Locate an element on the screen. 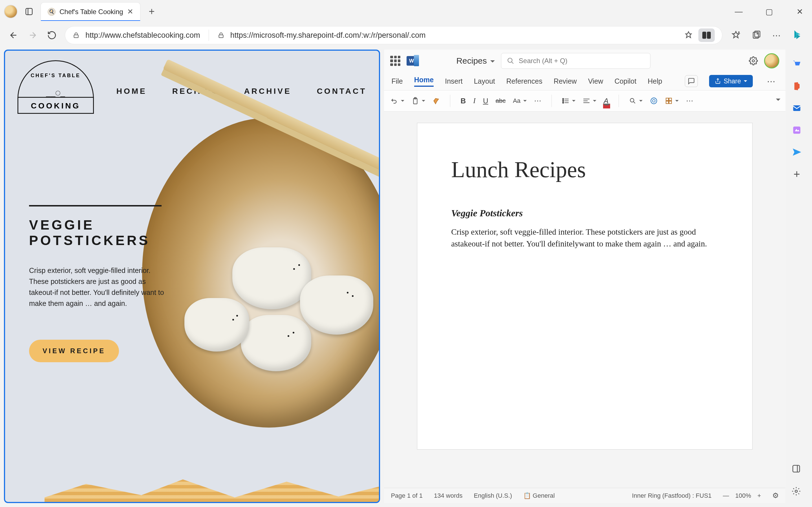 This screenshot has width=812, height=507. close-window-button: ✕ is located at coordinates (800, 12).